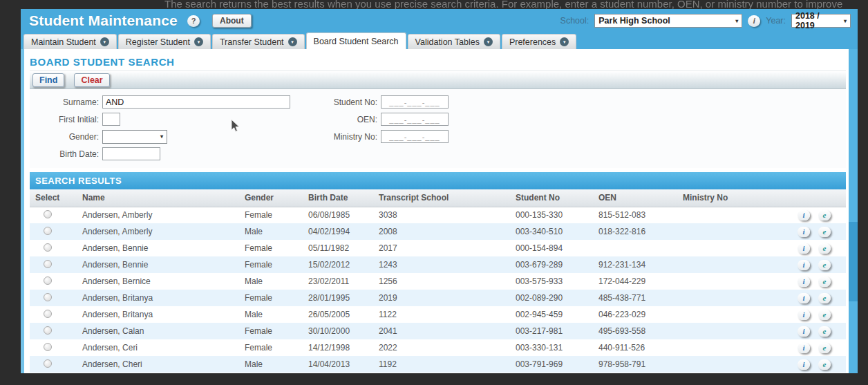 This screenshot has height=385, width=868. Describe the element at coordinates (70, 41) in the screenshot. I see `tab-maintain-student: Maintain Student▾` at that location.